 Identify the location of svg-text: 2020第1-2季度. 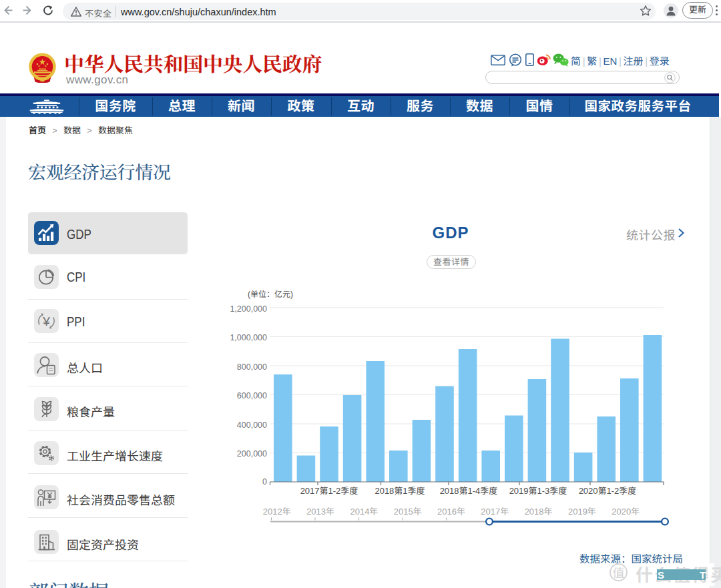
(608, 491).